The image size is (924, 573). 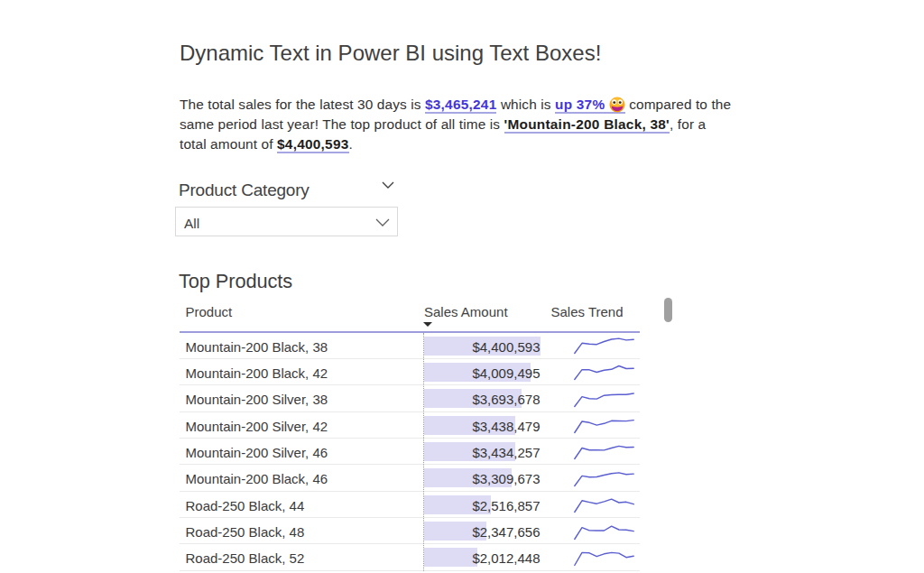 What do you see at coordinates (410, 478) in the screenshot?
I see `table-row: Mountain-200 Black, 46$3,309,673` at bounding box center [410, 478].